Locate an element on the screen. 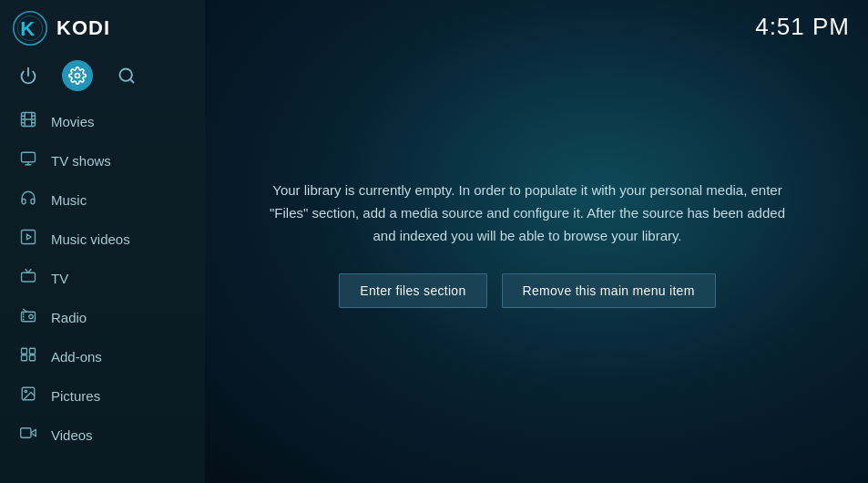 The width and height of the screenshot is (868, 483). action-buttons: Enter files section Remove this main men… is located at coordinates (526, 291).